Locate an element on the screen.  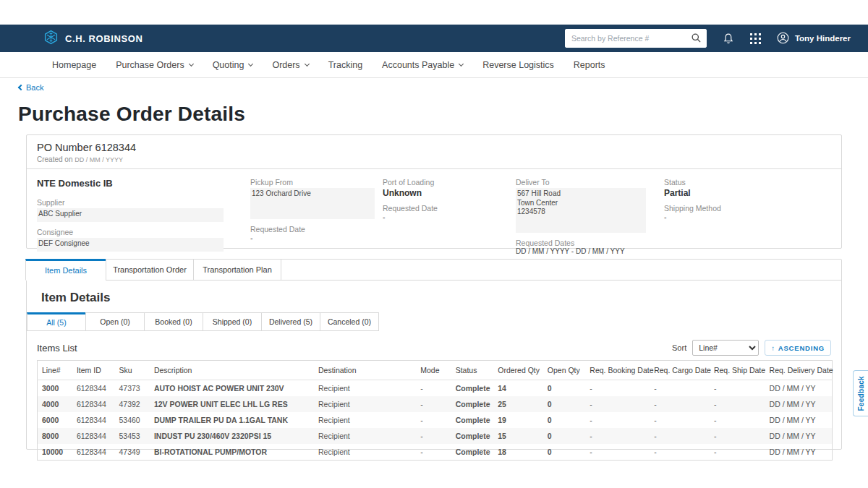
cell-ordered-qty: 15 is located at coordinates (518, 436).